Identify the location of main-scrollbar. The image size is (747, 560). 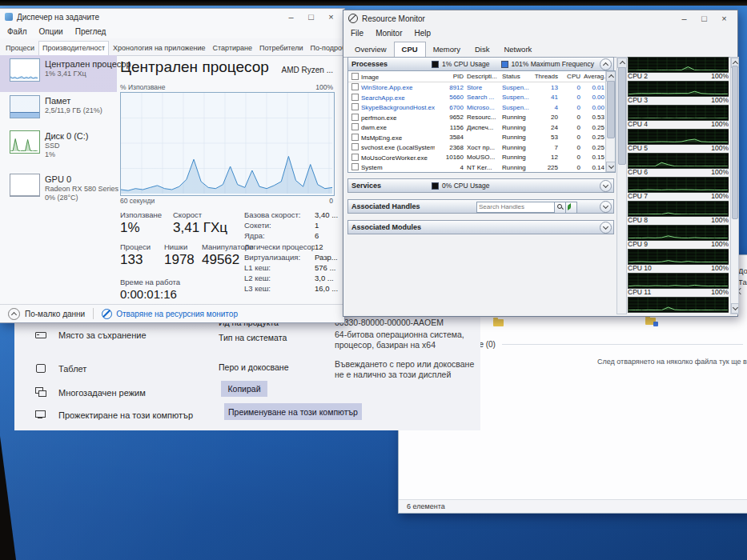
(621, 186).